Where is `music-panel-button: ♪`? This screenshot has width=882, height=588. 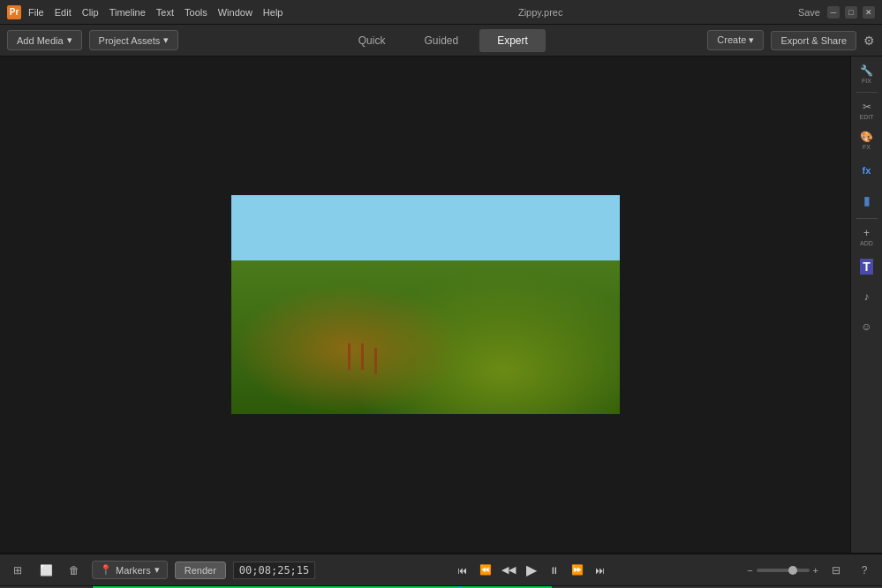 music-panel-button: ♪ is located at coordinates (867, 297).